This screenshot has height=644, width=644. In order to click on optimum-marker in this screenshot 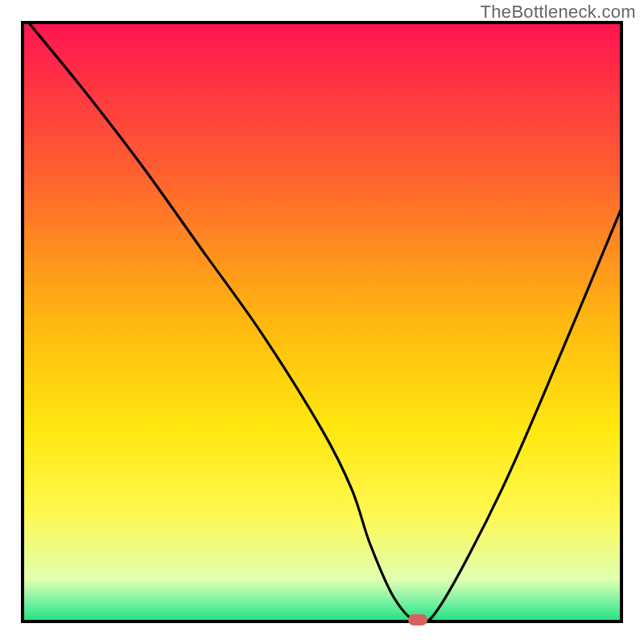, I will do `click(418, 620)`.